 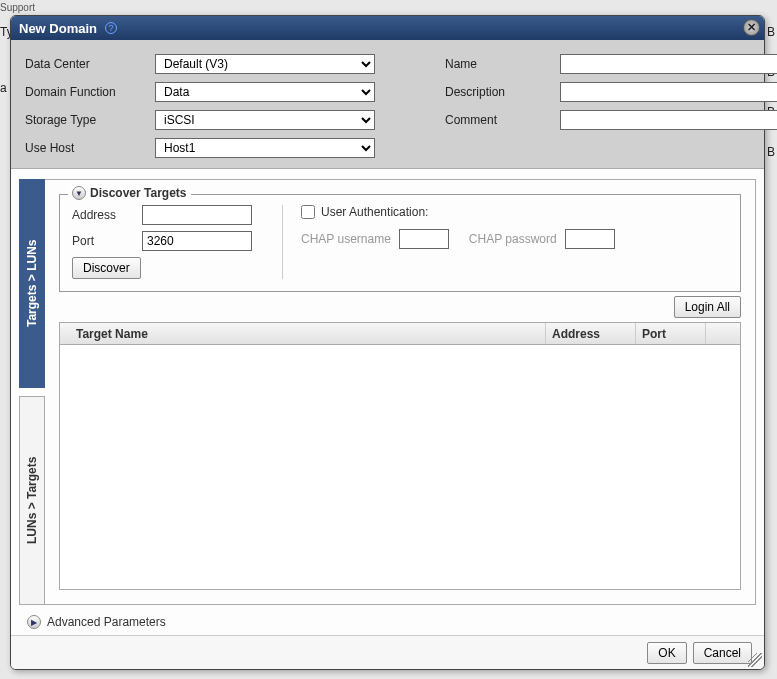 What do you see at coordinates (505, 242) in the screenshot?
I see `auth-col: User Authentication: CHAP username CHAP …` at bounding box center [505, 242].